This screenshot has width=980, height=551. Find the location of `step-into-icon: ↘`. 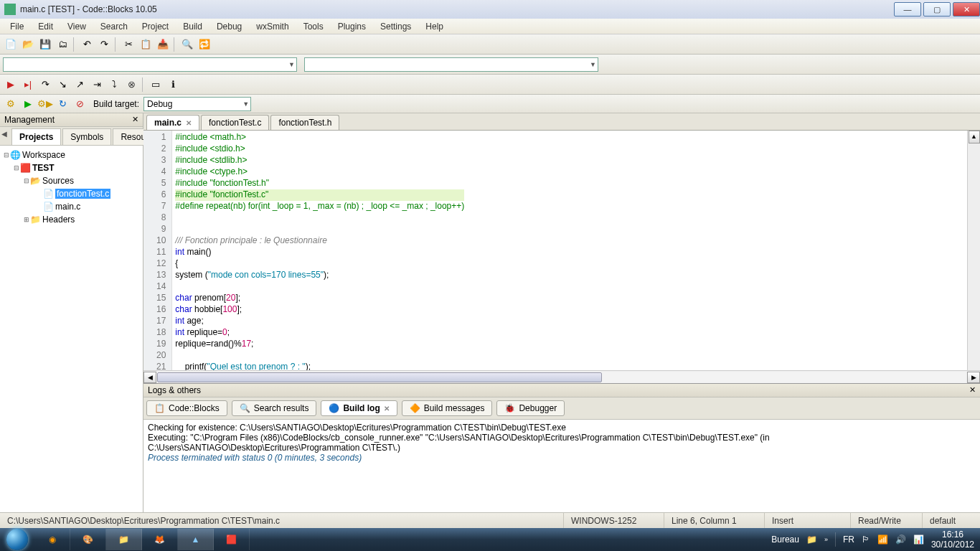

step-into-icon: ↘ is located at coordinates (62, 85).